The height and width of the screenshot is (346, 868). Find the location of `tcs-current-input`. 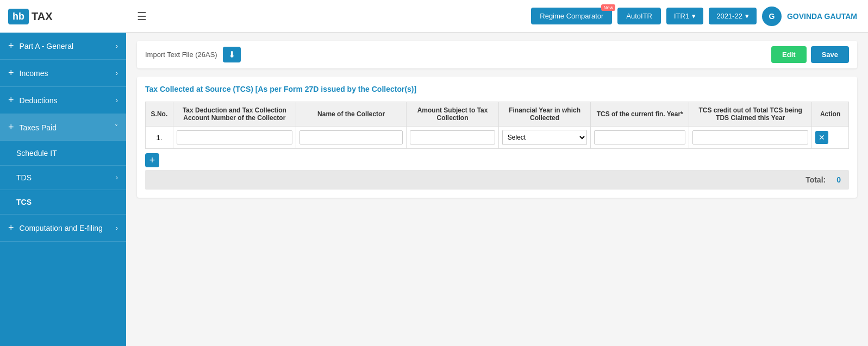

tcs-current-input is located at coordinates (640, 137).